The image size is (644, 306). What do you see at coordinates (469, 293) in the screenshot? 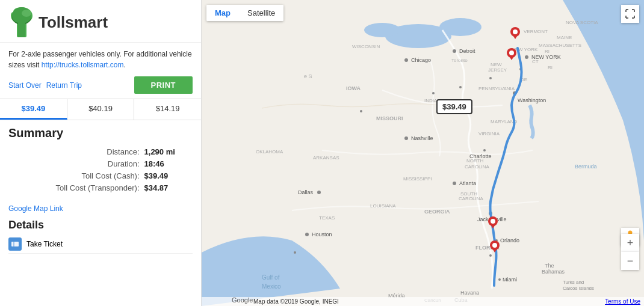
I see `svg-text: Havana` at bounding box center [469, 293].